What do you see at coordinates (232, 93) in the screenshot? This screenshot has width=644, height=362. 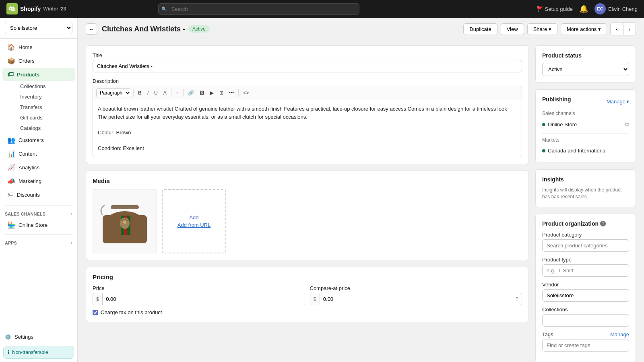 I see `more-toolbar-button: •••` at bounding box center [232, 93].